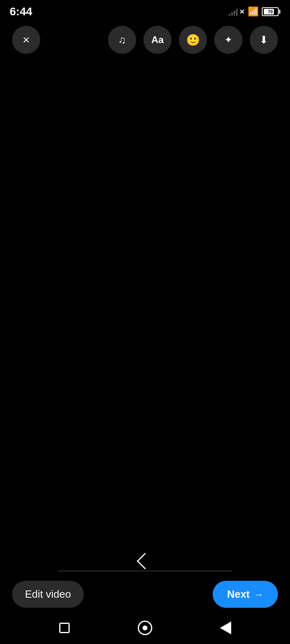 This screenshot has height=644, width=290. Describe the element at coordinates (48, 594) in the screenshot. I see `edit-video-button: Edit video` at that location.